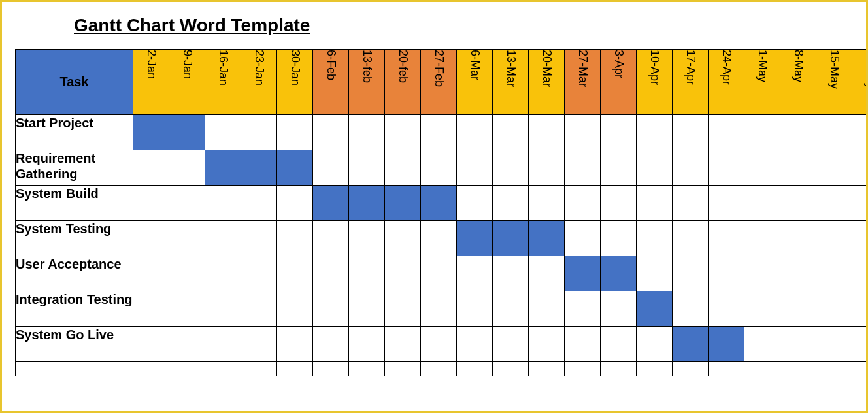 The width and height of the screenshot is (868, 413). I want to click on task-label-3: System Testing, so click(75, 239).